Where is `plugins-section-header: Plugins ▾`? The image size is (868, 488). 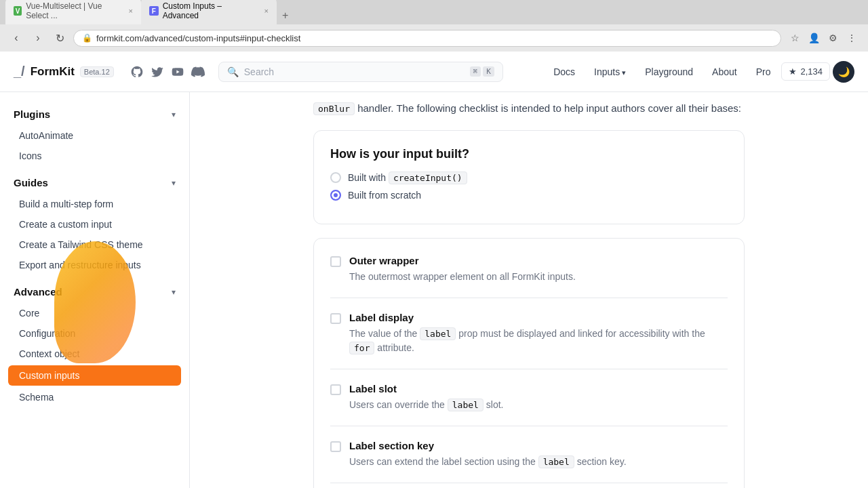 plugins-section-header: Plugins ▾ is located at coordinates (95, 114).